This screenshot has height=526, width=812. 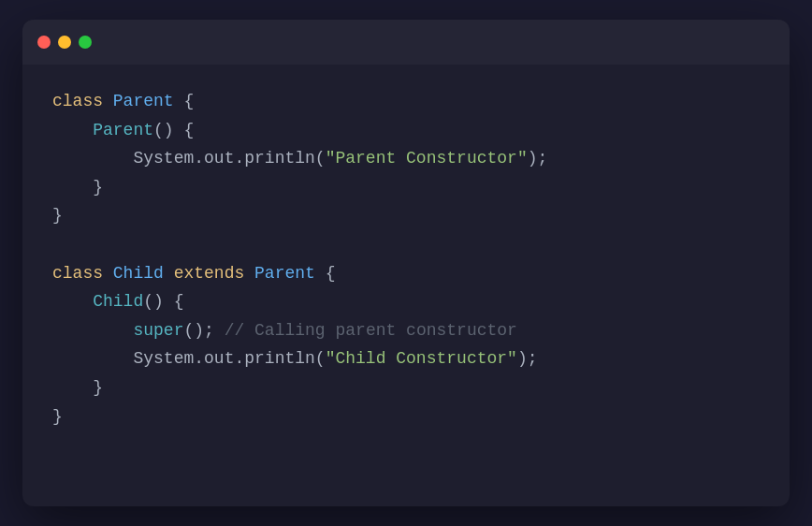 I want to click on maximize-button, so click(x=85, y=42).